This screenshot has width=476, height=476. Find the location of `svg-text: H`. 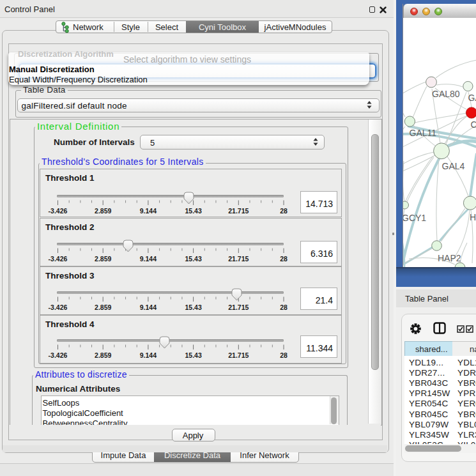

svg-text: H is located at coordinates (473, 217).